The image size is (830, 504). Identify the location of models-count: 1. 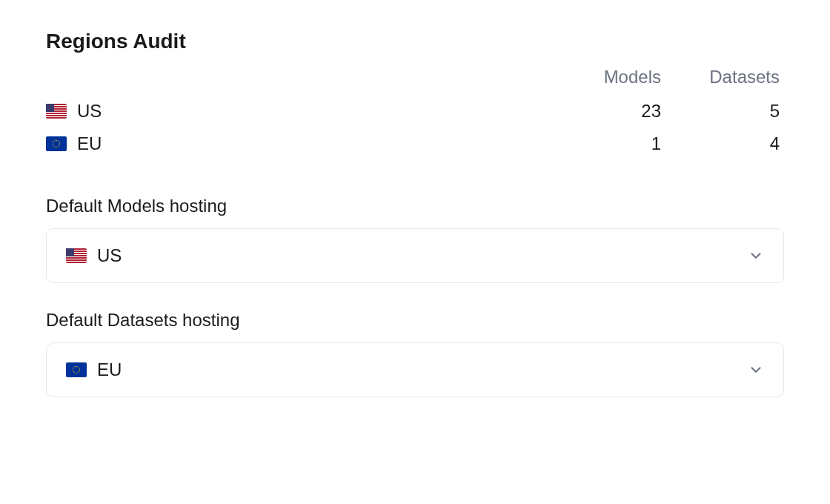
(606, 144).